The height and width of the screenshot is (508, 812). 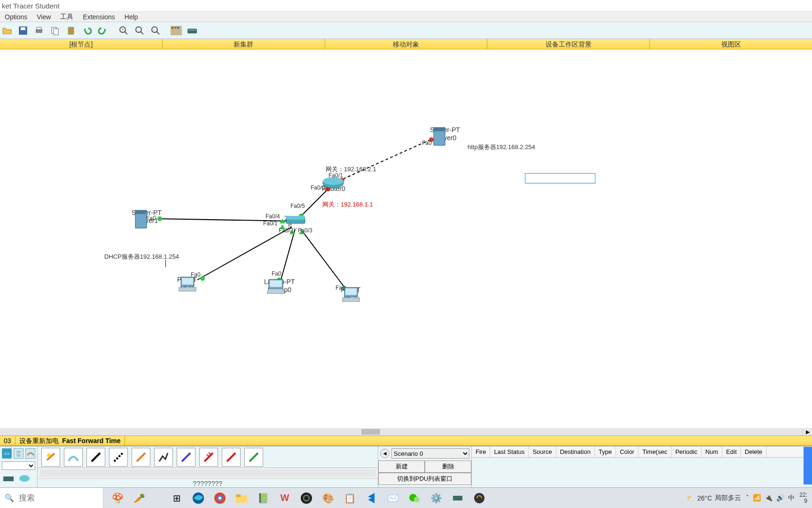 What do you see at coordinates (430, 453) in the screenshot?
I see `scenario-select: Scenario 0` at bounding box center [430, 453].